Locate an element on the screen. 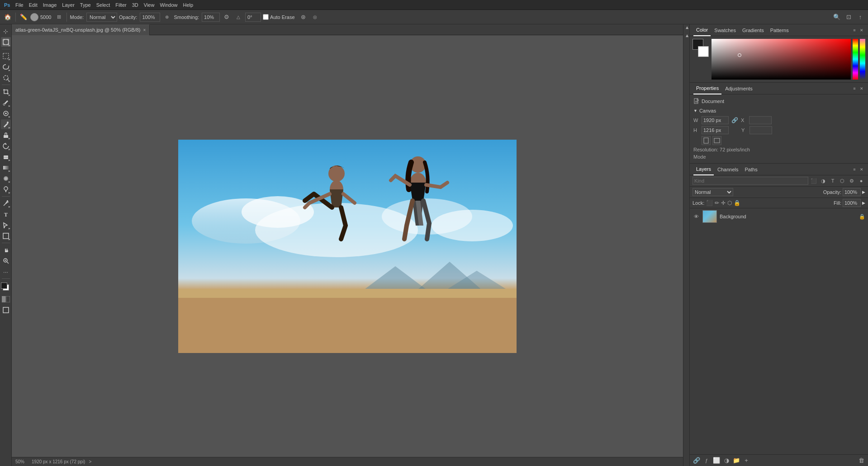 This screenshot has height=466, width=868. lock-all-icon: 🔒 is located at coordinates (737, 203).